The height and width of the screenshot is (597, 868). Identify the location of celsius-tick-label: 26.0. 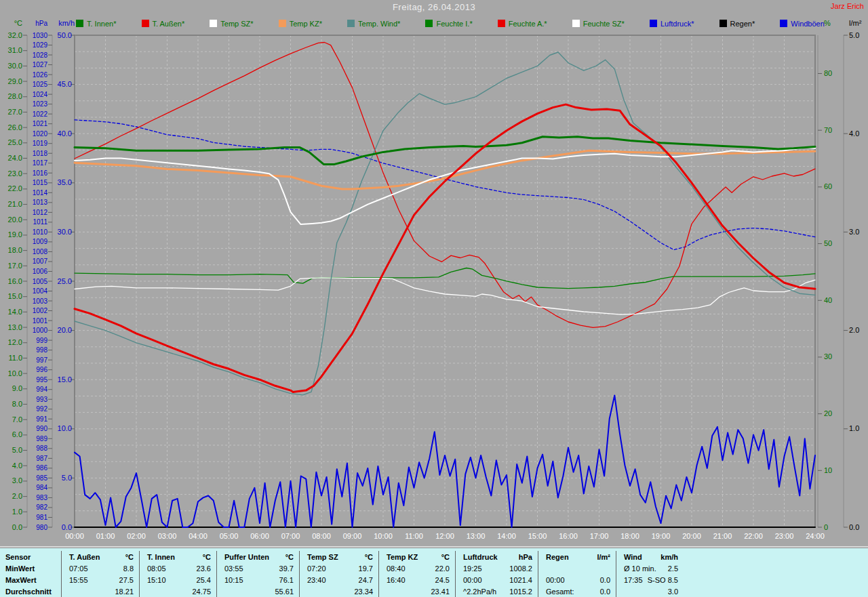
(15, 127).